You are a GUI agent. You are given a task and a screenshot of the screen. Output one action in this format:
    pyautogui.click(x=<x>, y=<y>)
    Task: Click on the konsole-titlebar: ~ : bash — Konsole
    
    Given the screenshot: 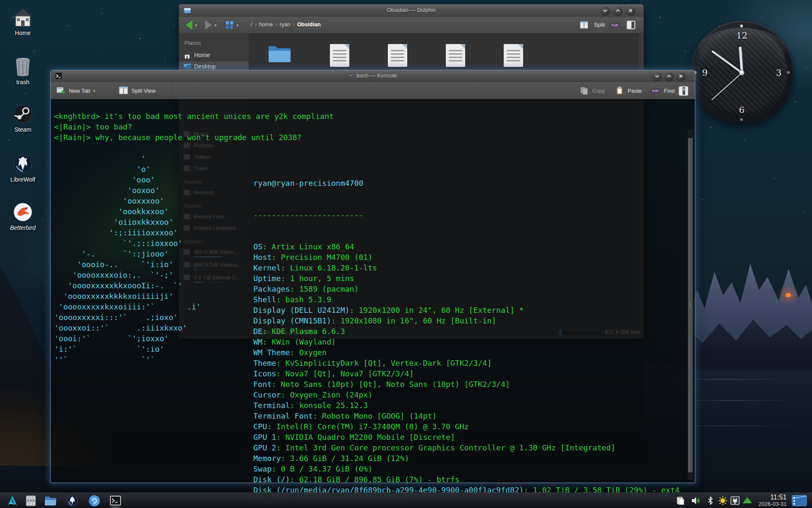 What is the action you would take?
    pyautogui.click(x=373, y=76)
    